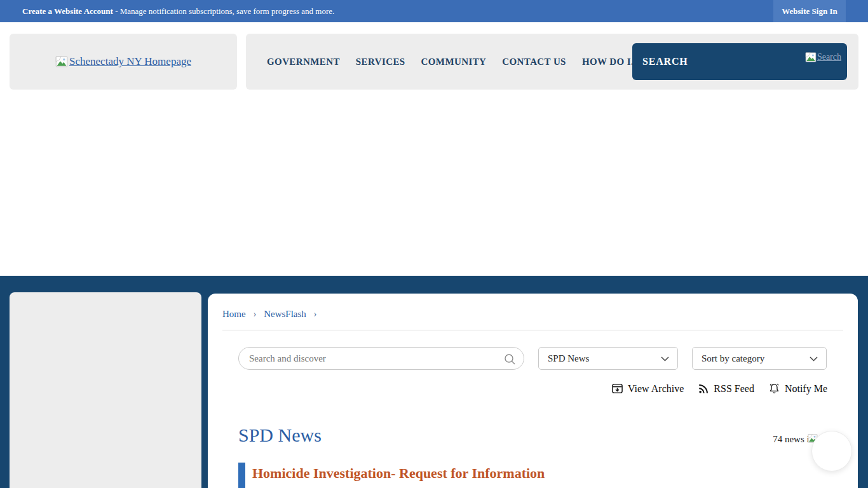  What do you see at coordinates (806, 389) in the screenshot?
I see `notify-me-label: Notify Me` at bounding box center [806, 389].